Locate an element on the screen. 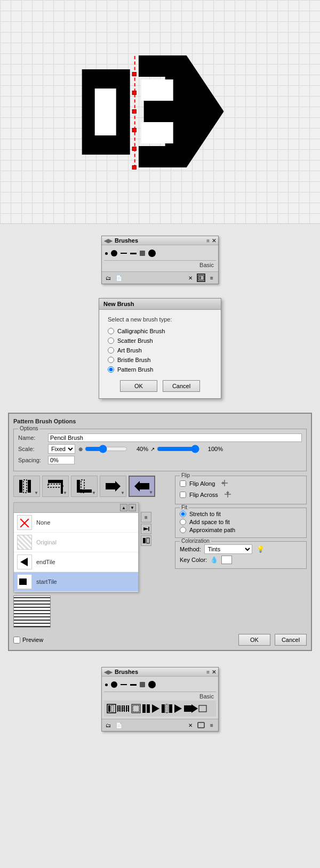 This screenshot has width=320, height=868. brush-options-icon is located at coordinates (201, 278).